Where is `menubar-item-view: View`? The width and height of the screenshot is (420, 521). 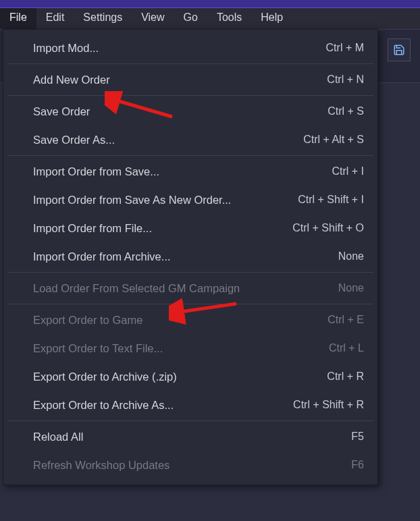 menubar-item-view: View is located at coordinates (153, 19).